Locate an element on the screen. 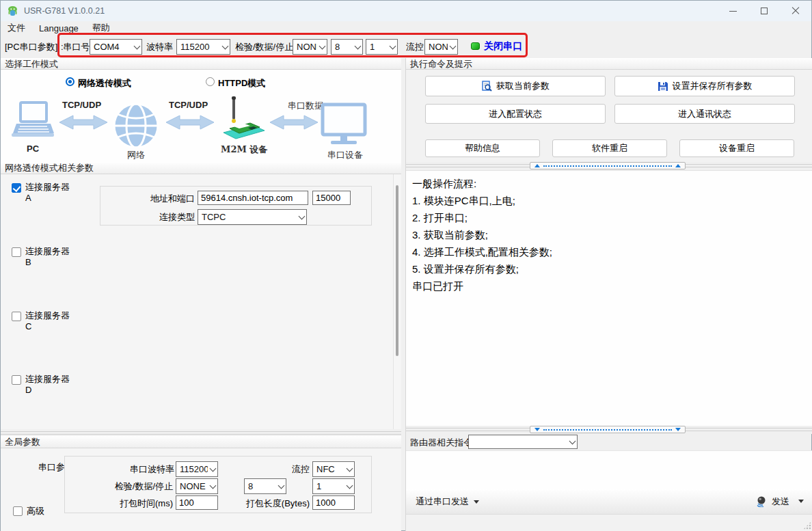 This screenshot has width=812, height=531. g-parity-select: NONE is located at coordinates (197, 487).